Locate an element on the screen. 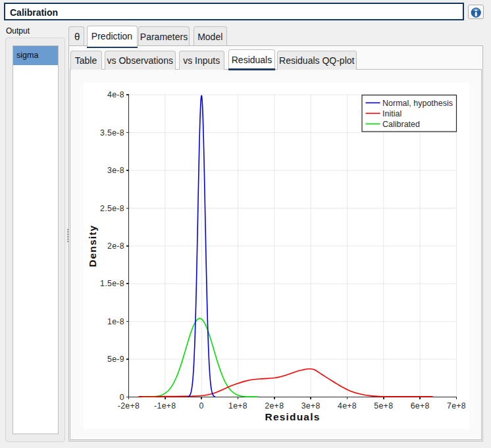 The width and height of the screenshot is (491, 448). svg-text: Initial is located at coordinates (392, 114).